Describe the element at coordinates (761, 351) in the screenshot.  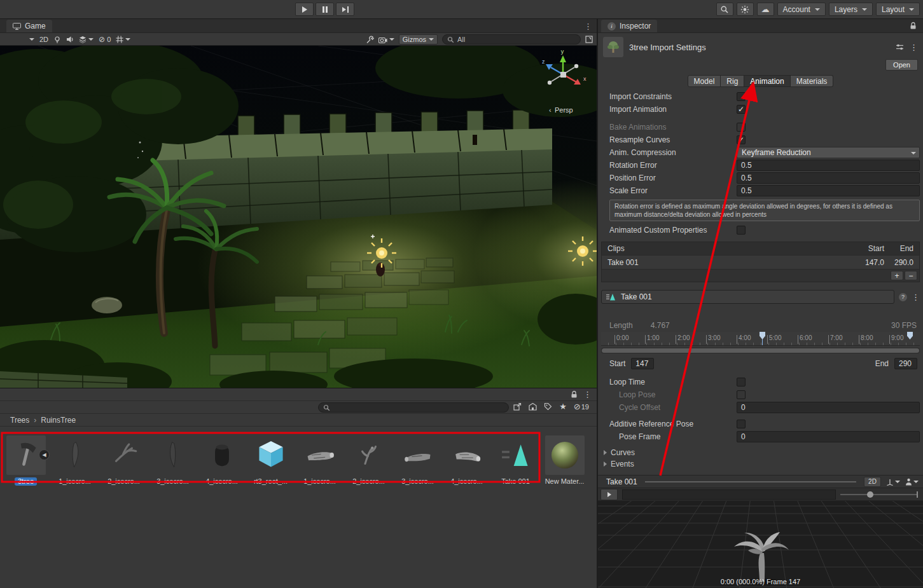
I see `timeline-scrollbar-thumb` at that location.